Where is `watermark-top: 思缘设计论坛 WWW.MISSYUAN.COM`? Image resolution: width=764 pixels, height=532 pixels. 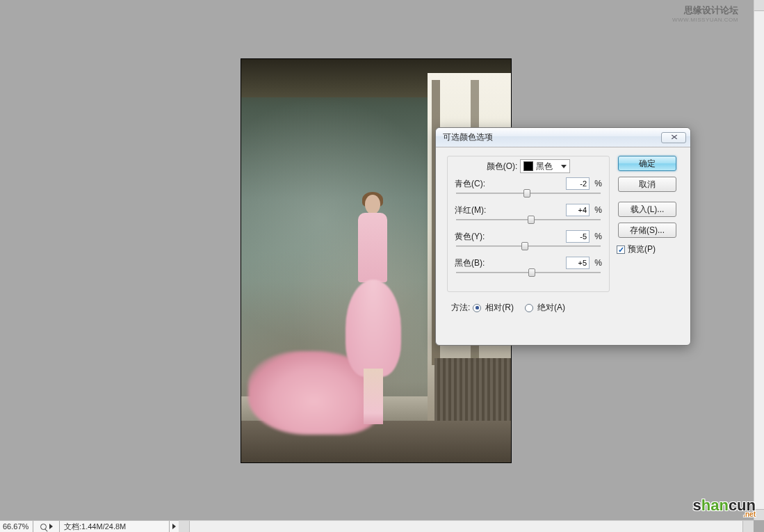
watermark-top: 思缘设计论坛 WWW.MISSYUAN.COM is located at coordinates (705, 14).